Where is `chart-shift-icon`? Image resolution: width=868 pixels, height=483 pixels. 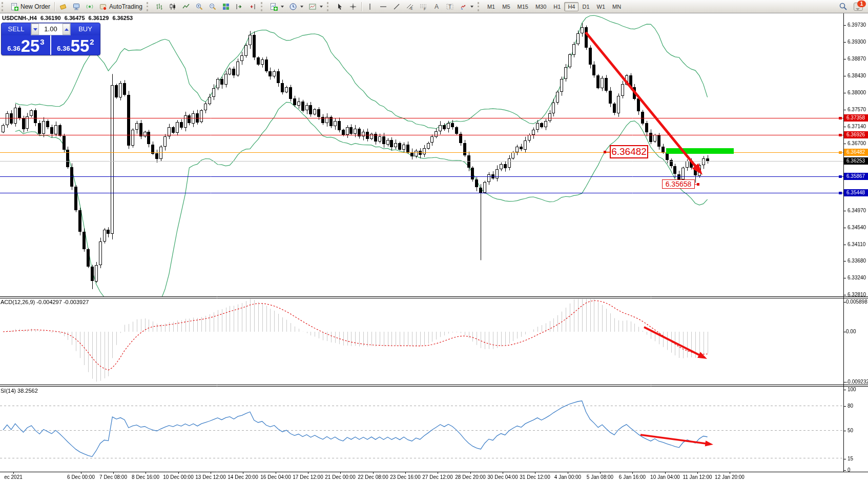
chart-shift-icon is located at coordinates (253, 7).